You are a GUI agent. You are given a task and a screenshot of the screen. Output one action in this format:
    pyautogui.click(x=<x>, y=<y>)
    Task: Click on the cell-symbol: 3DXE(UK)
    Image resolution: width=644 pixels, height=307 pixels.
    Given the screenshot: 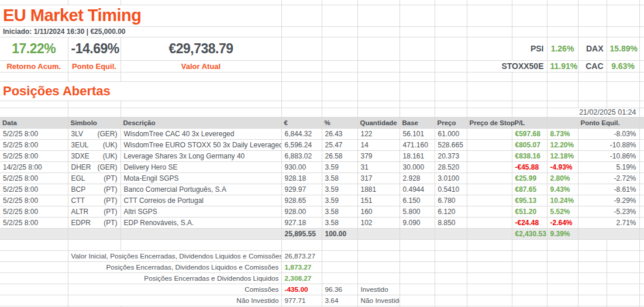 What is the action you would take?
    pyautogui.click(x=94, y=156)
    